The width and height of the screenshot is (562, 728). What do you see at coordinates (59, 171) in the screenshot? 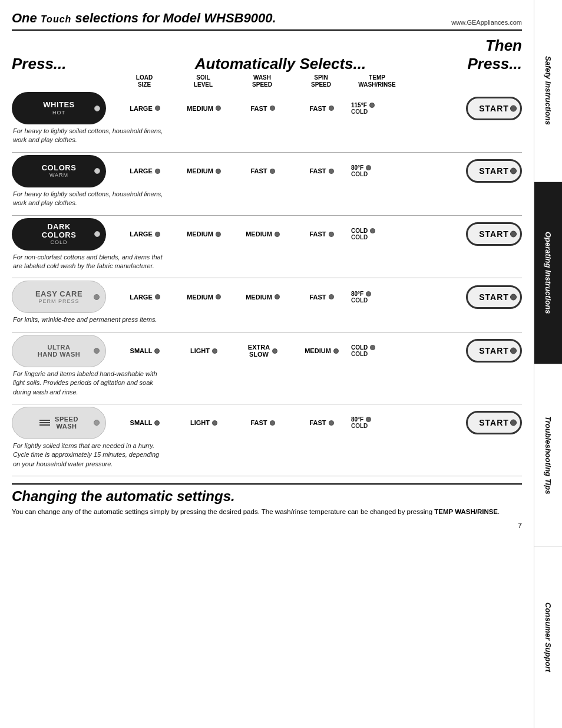
I see `cycle-button-colors-warm: ColorsWarm` at bounding box center [59, 171].